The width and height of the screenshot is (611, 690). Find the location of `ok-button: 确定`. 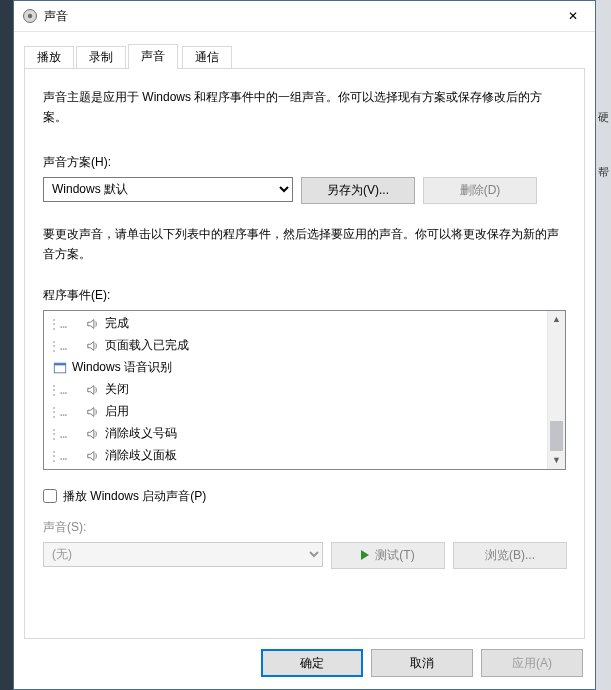

ok-button: 确定 is located at coordinates (312, 663).